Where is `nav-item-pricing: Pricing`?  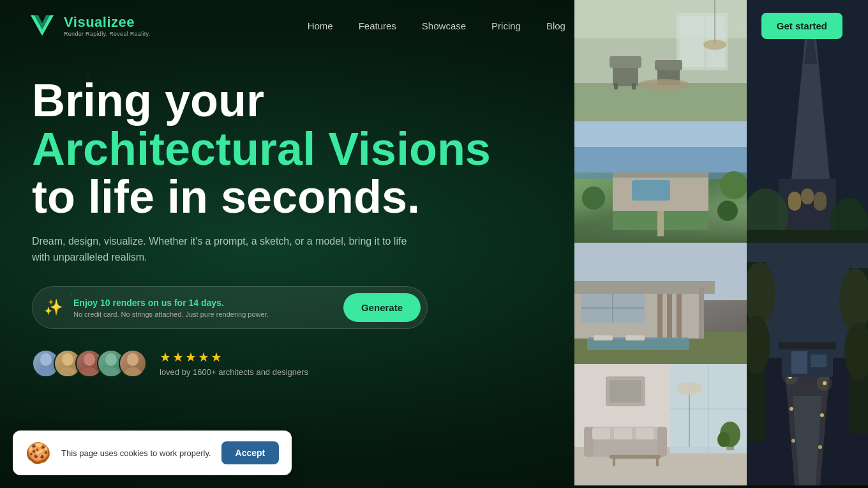
nav-item-pricing: Pricing is located at coordinates (506, 26).